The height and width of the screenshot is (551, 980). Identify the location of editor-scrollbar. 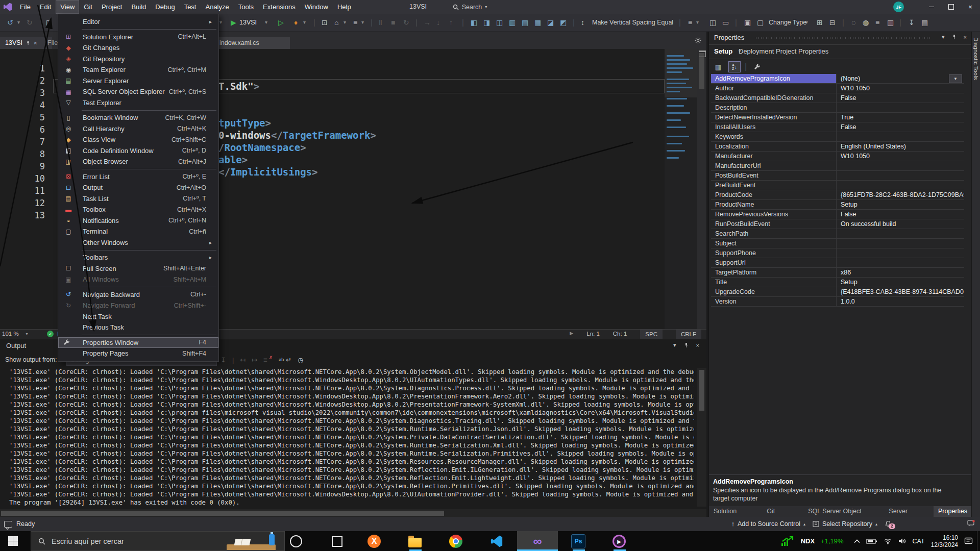
(702, 194).